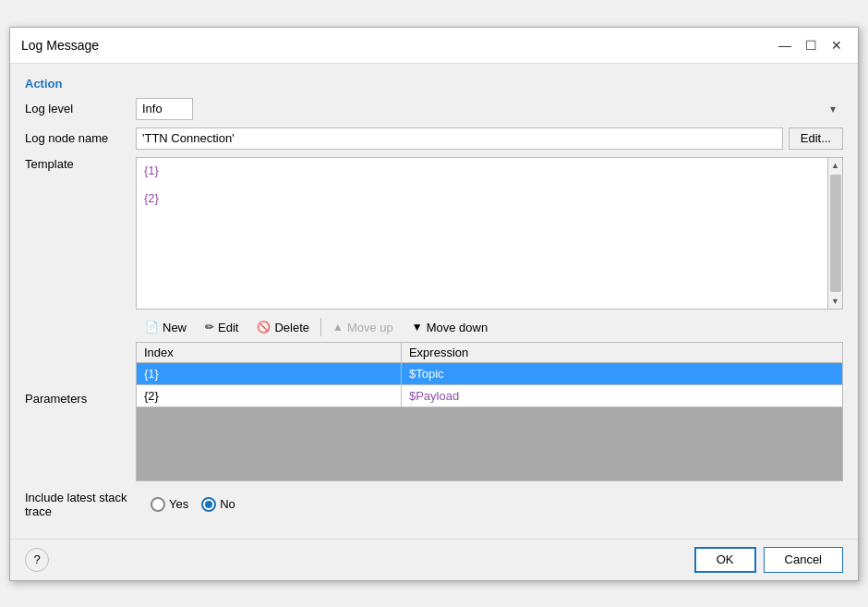 Image resolution: width=868 pixels, height=607 pixels. Describe the element at coordinates (803, 560) in the screenshot. I see `cancel-button: Cancel` at that location.